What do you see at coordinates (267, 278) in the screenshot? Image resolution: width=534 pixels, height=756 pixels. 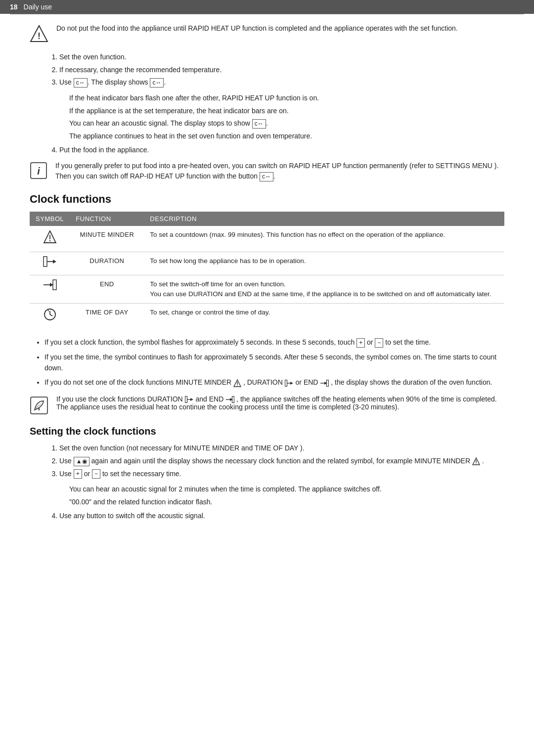 I see `clock-table-body: MINUTE MINDER To set a countdown (max. 9…` at bounding box center [267, 278].